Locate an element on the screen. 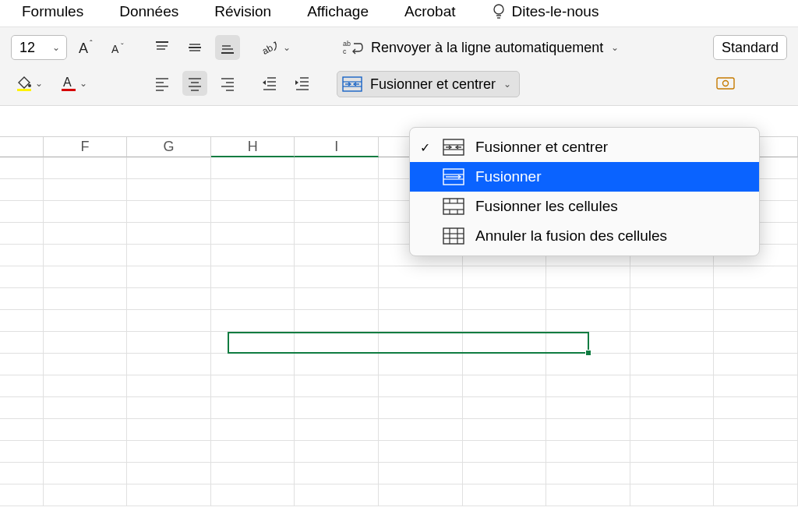 The width and height of the screenshot is (798, 532). menu-item-label: Fusionner et centrer is located at coordinates (542, 147).